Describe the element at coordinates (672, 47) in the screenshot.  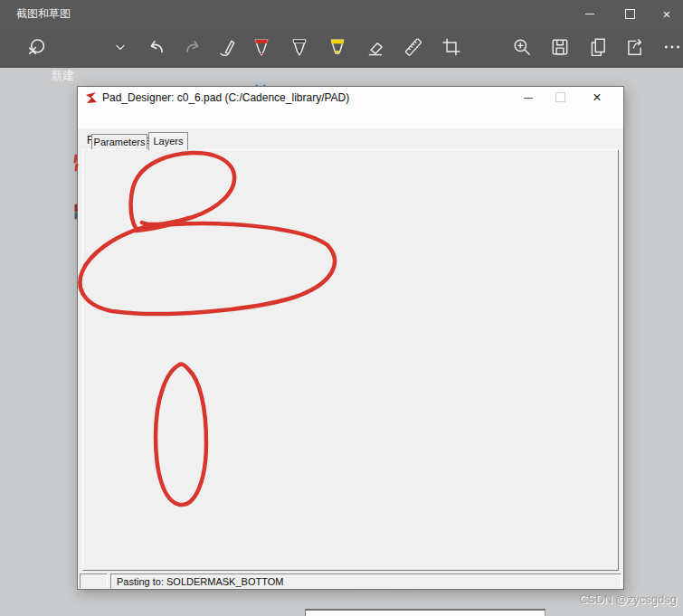
I see `see-more-icon` at that location.